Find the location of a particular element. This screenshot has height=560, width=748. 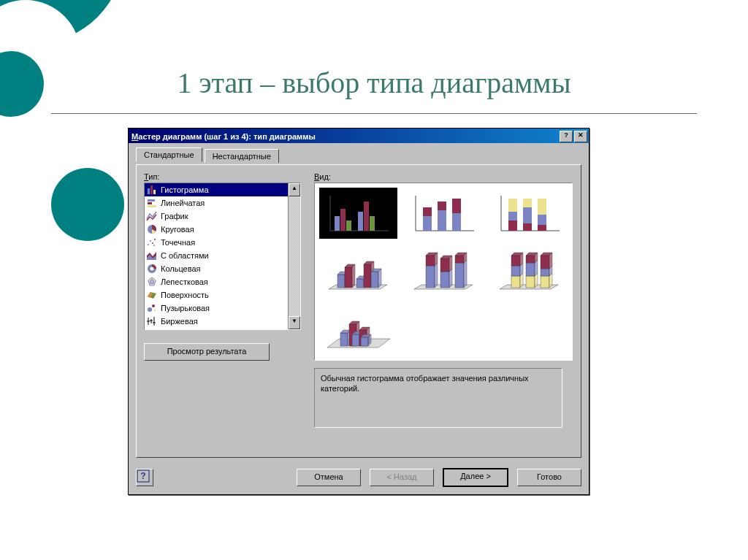

type-item-donut: Кольцевая is located at coordinates (216, 269).